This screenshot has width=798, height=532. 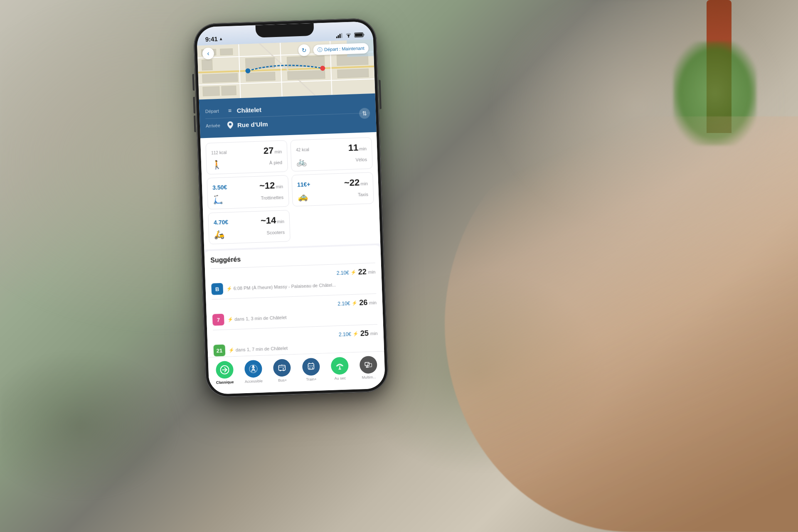 I want to click on battery-icon, so click(x=359, y=35).